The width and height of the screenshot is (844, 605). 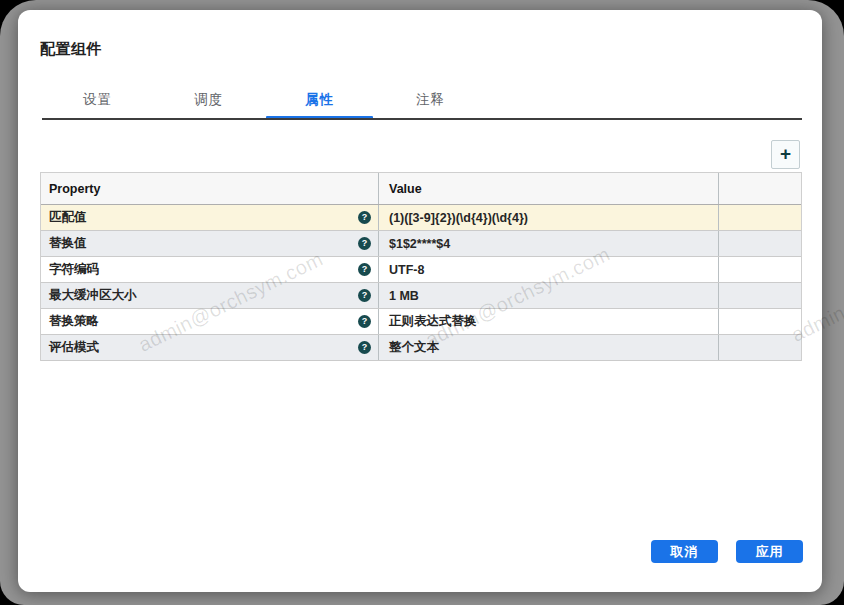 I want to click on column-header-property: Property, so click(x=210, y=188).